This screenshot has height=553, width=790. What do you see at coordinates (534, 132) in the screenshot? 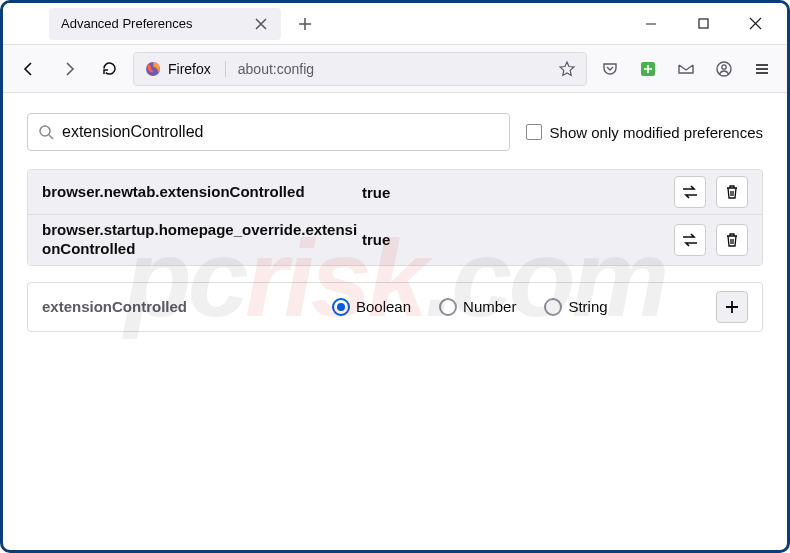
I see `checkbox-icon` at bounding box center [534, 132].